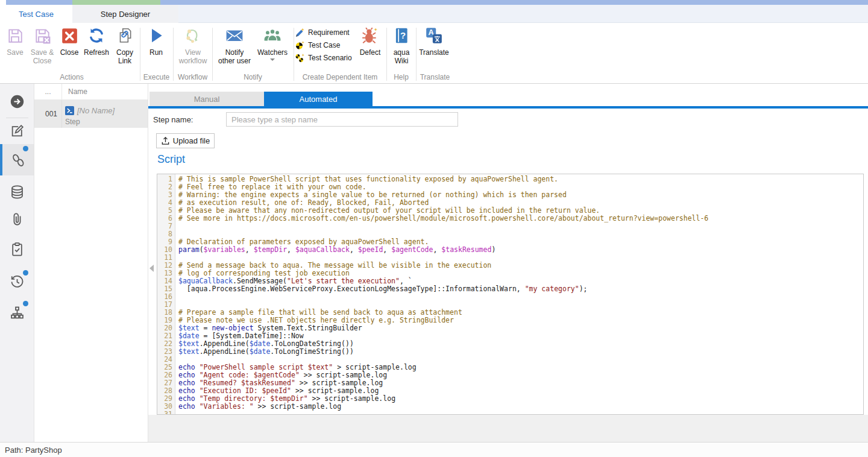 This screenshot has width=868, height=457. I want to click on step-list-header: ... Name, so click(91, 92).